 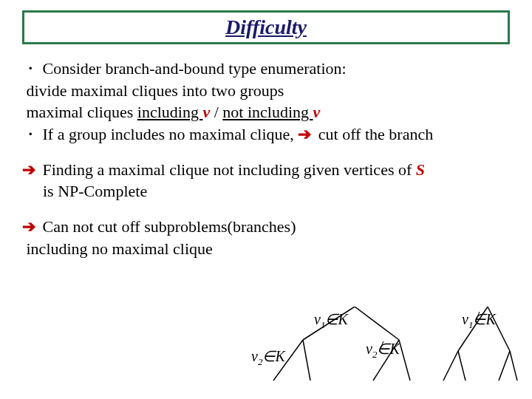 What do you see at coordinates (82, 112) in the screenshot?
I see `bullet-1-line3a: maximal cliques` at bounding box center [82, 112].